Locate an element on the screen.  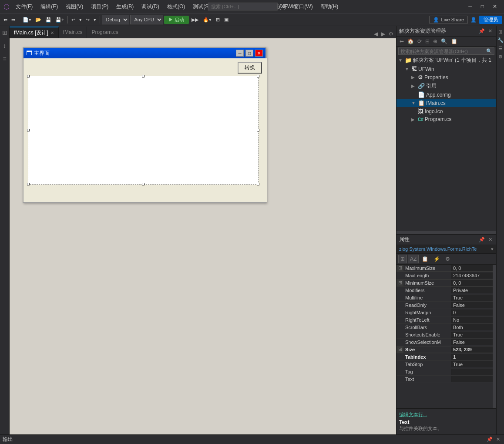
undo-dropdown: ▾ is located at coordinates (81, 20).